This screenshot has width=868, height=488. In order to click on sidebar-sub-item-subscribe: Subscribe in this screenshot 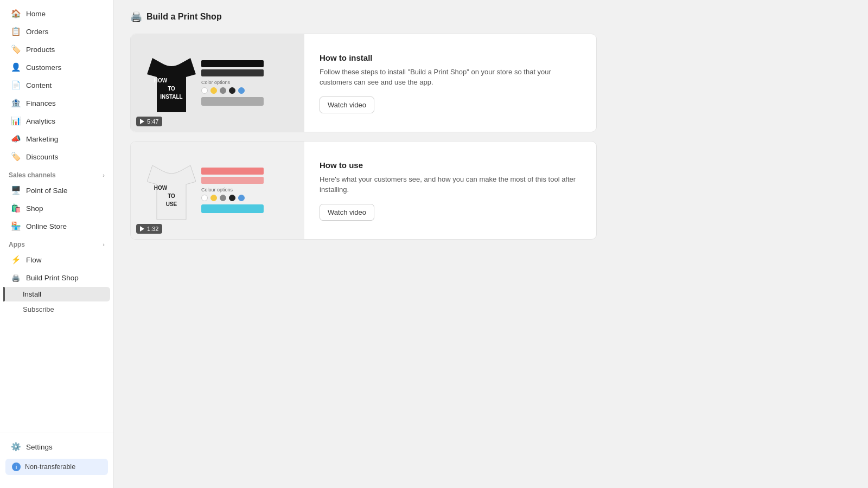, I will do `click(56, 309)`.